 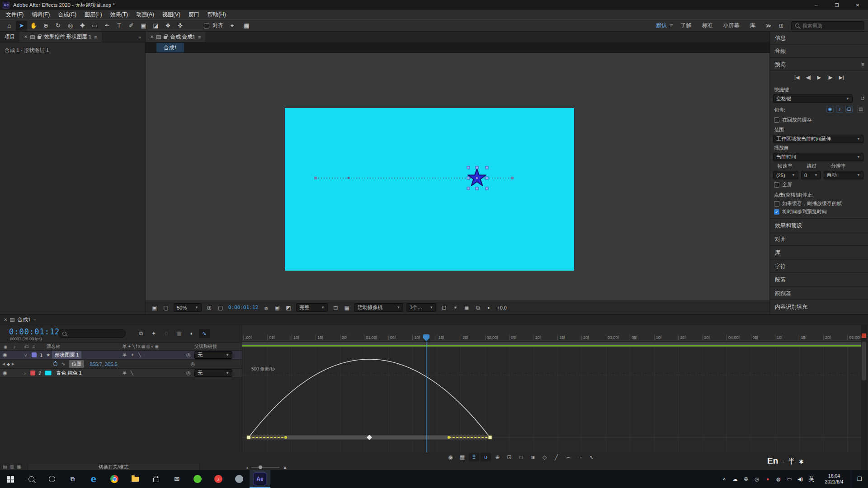 What do you see at coordinates (858, 5) in the screenshot?
I see `close-button: ✕` at bounding box center [858, 5].